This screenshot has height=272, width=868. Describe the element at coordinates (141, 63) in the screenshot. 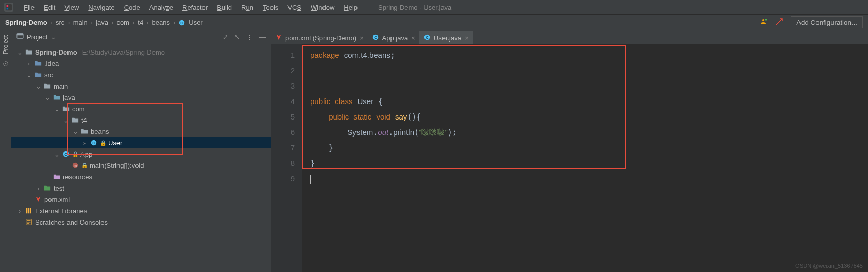

I see `tree-idea: ›.idea` at that location.